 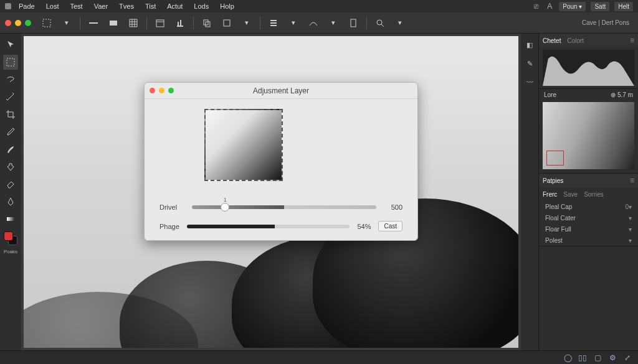 I want to click on property-row: Floar Full▾, so click(x=588, y=229).